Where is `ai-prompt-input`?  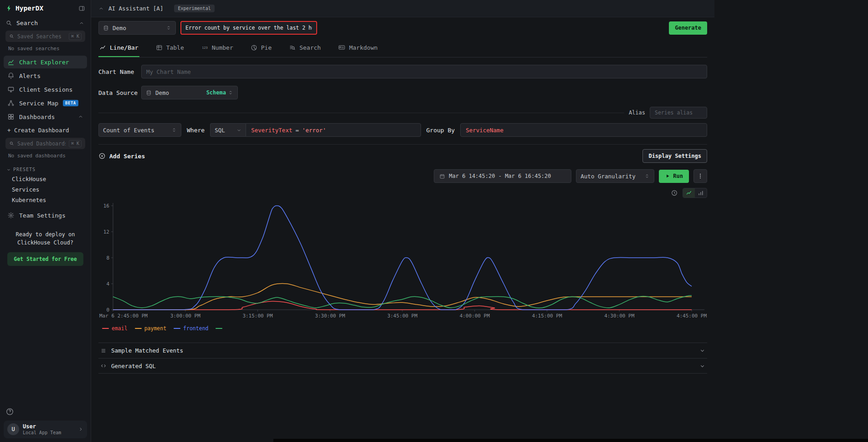 ai-prompt-input is located at coordinates (249, 28).